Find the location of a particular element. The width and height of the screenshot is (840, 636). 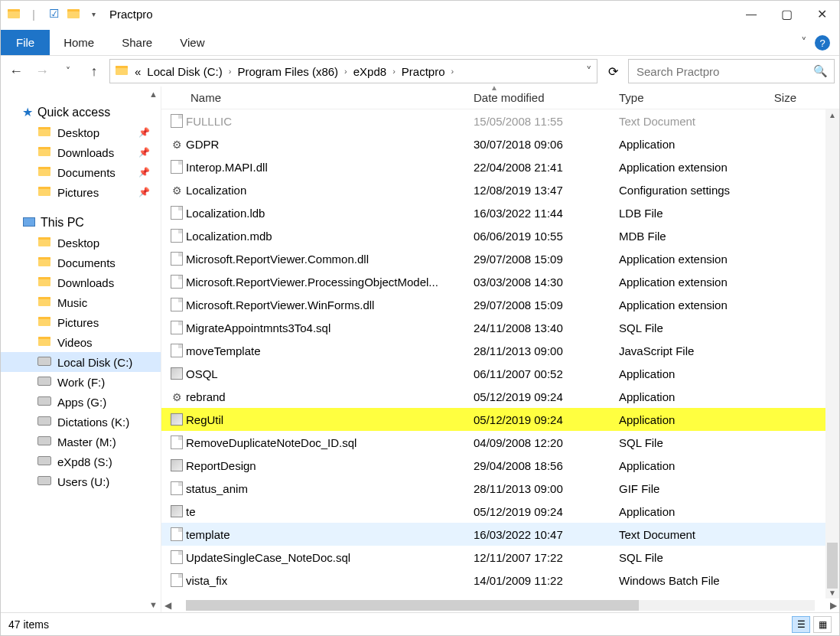

scroll-left-icon: ◀ is located at coordinates (168, 605).